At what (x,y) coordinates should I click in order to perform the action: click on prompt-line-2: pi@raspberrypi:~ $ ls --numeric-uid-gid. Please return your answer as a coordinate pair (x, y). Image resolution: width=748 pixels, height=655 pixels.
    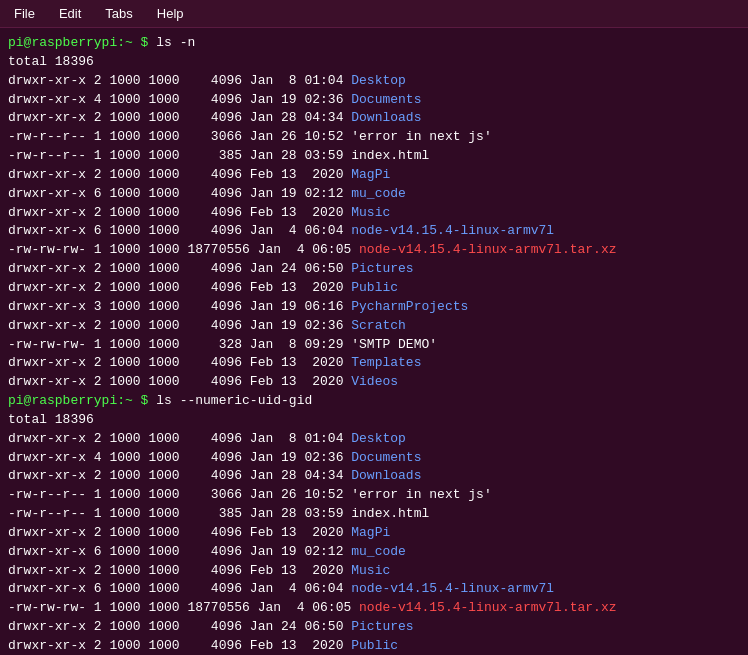
    Looking at the image, I should click on (374, 402).